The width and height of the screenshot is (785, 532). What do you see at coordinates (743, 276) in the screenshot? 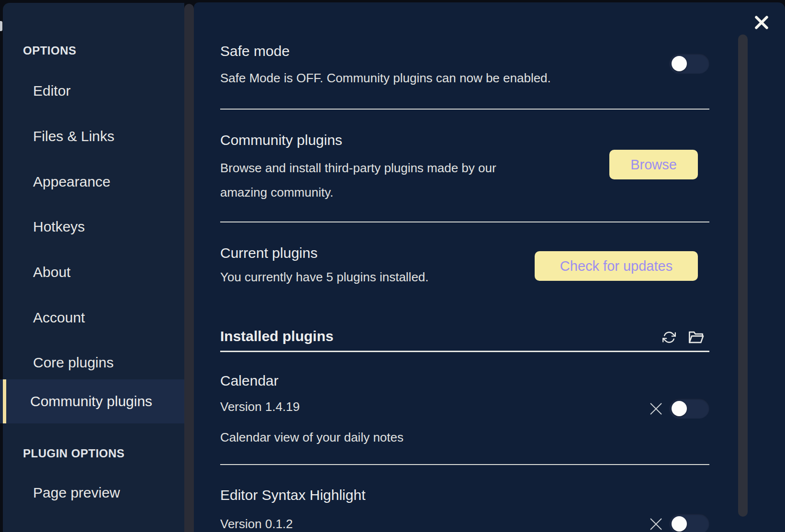
I see `scrollbar-thumb` at bounding box center [743, 276].